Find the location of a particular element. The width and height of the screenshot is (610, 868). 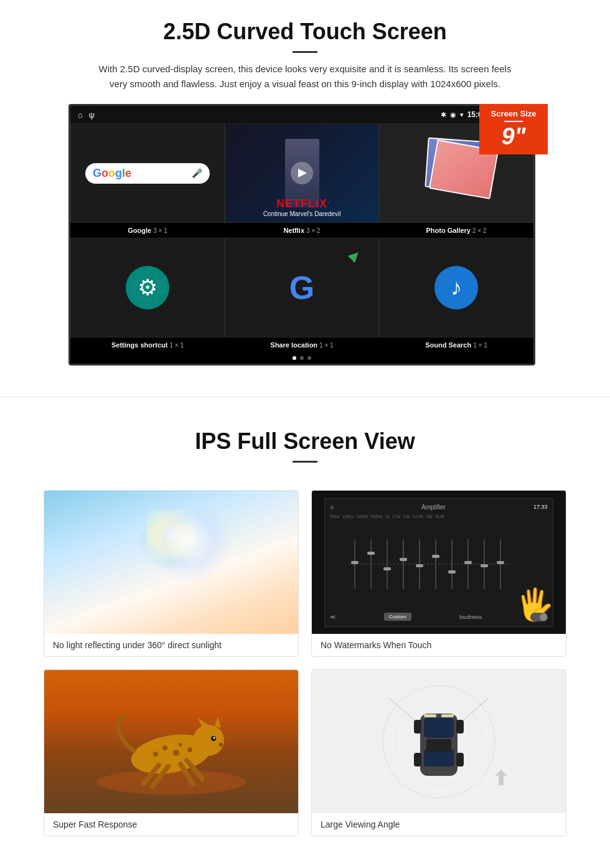

google-logo: Google is located at coordinates (112, 173).